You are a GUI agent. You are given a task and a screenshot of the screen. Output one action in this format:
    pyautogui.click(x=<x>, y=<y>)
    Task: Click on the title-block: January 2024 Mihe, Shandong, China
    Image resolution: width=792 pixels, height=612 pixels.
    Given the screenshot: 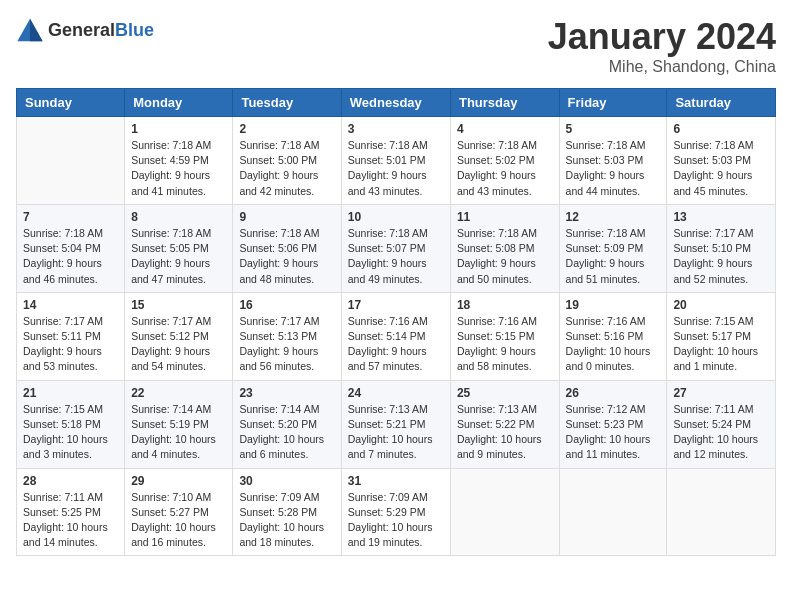 What is the action you would take?
    pyautogui.click(x=662, y=46)
    